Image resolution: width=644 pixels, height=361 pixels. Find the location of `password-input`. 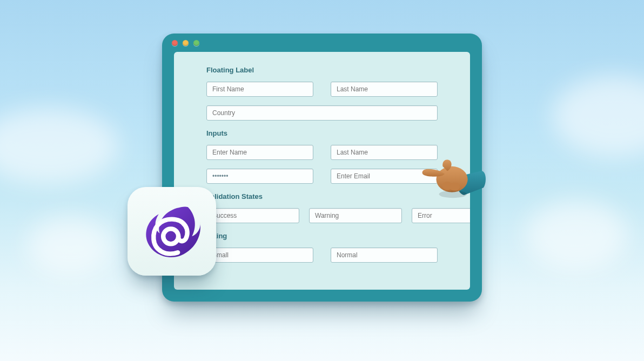

password-input is located at coordinates (260, 176).